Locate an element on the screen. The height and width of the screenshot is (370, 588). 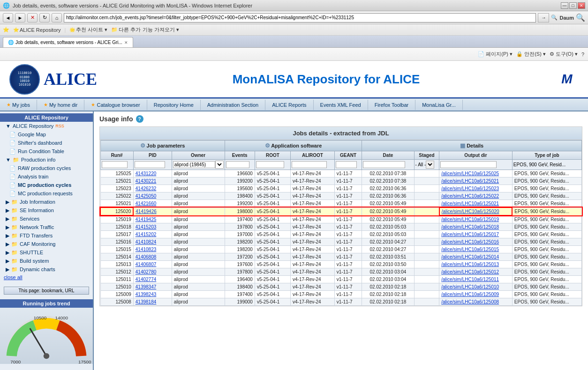
table-cell: /alice/sim/LHC10a6/125014 is located at coordinates (476, 257).